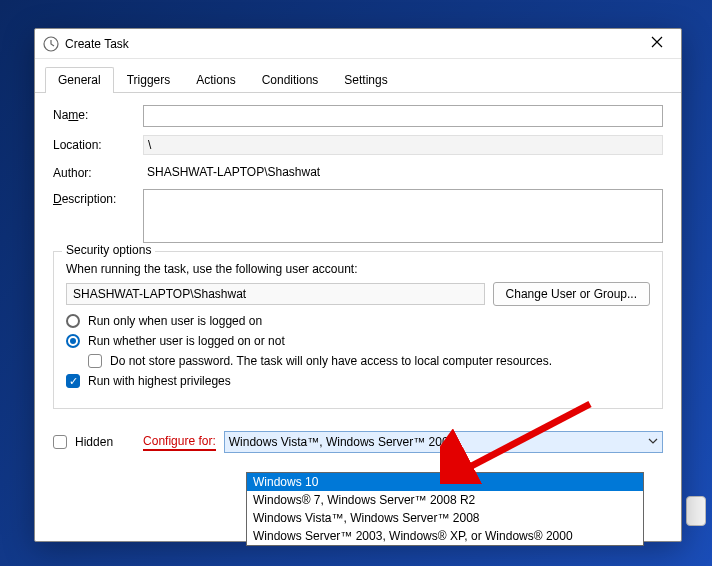 The height and width of the screenshot is (566, 712). What do you see at coordinates (445, 500) in the screenshot?
I see `dropdown-item: Windows® 7, Windows Server™ 2008 R2` at bounding box center [445, 500].